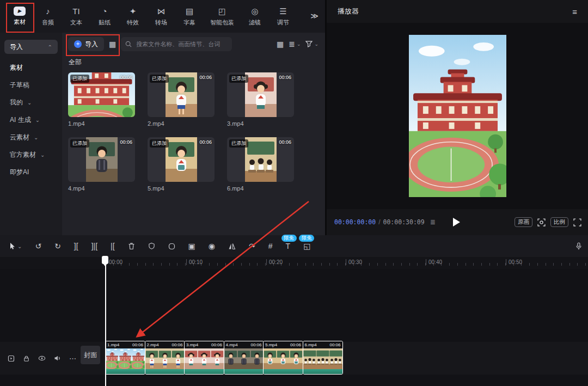  Describe the element at coordinates (312, 44) in the screenshot. I see `filter-funnel-icon: ⌄` at that location.